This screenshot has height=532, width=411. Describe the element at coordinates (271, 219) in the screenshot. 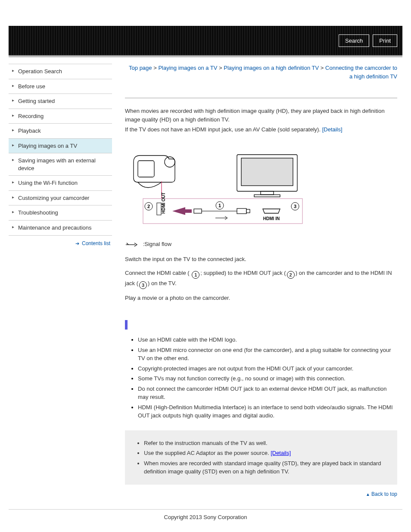

I see `svg-text: HDMI IN` at that location.